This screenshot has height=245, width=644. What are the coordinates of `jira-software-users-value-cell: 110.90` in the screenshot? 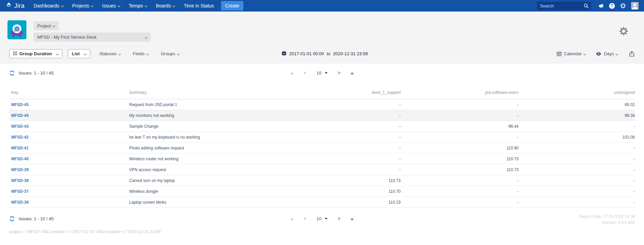 It's located at (460, 148).